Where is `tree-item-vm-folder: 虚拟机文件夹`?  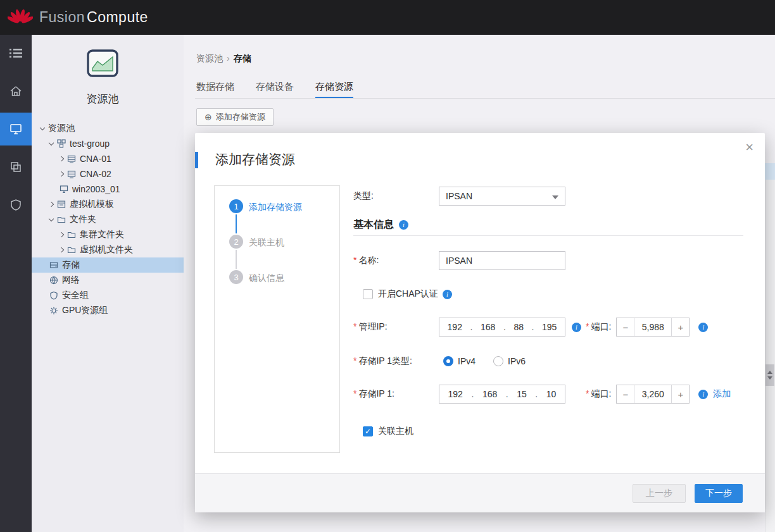
tree-item-vm-folder: 虚拟机文件夹 is located at coordinates (108, 250).